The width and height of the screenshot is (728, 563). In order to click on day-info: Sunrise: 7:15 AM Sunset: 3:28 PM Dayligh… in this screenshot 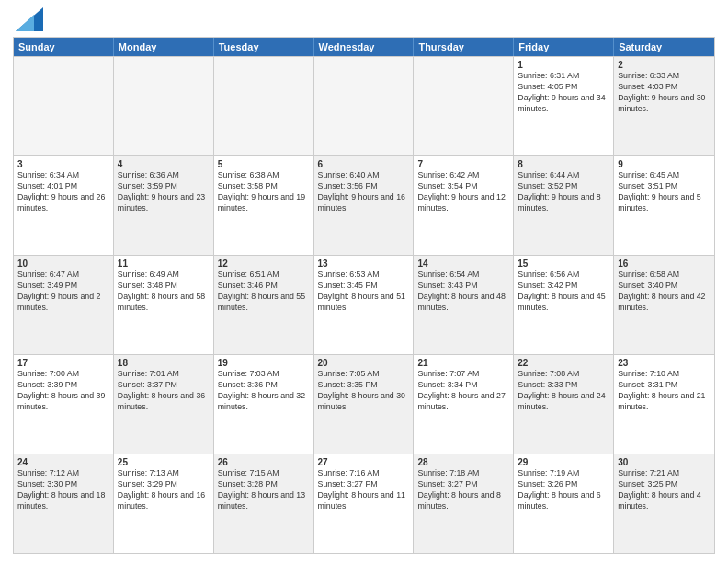, I will do `click(264, 490)`.